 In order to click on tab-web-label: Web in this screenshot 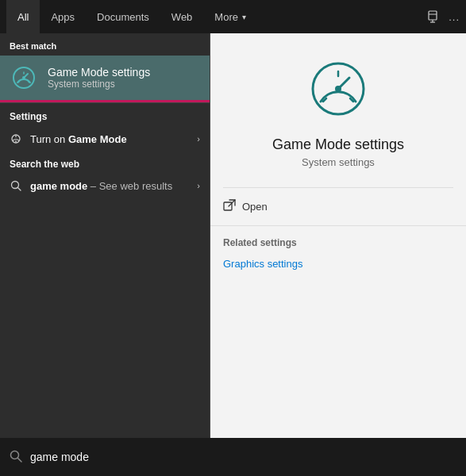, I will do `click(183, 17)`.